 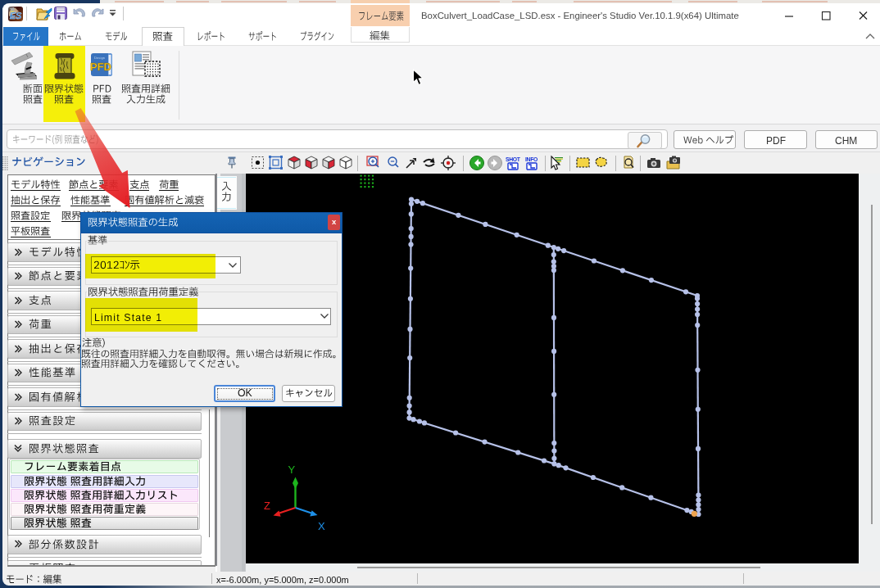 What do you see at coordinates (100, 57) in the screenshot?
I see `svg-text: Design` at bounding box center [100, 57].